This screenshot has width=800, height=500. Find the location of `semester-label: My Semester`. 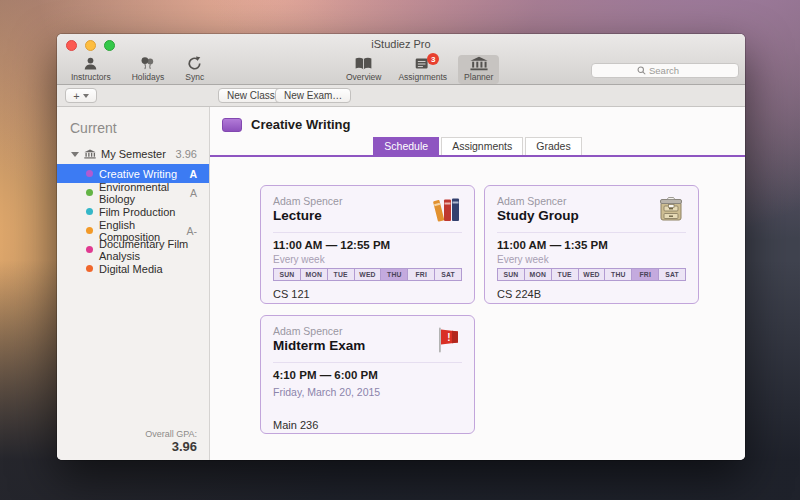

semester-label: My Semester is located at coordinates (134, 154).